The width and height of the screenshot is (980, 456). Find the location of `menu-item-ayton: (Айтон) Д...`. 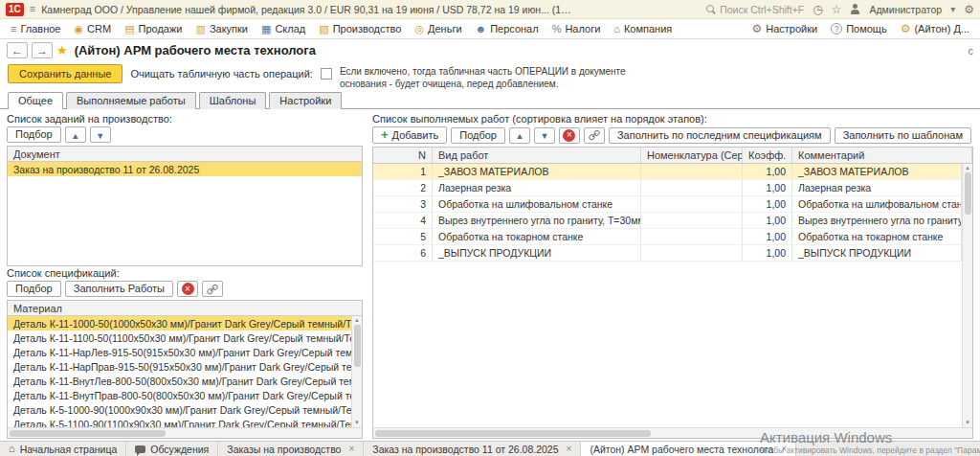

menu-item-ayton: (Айтон) Д... is located at coordinates (935, 29).